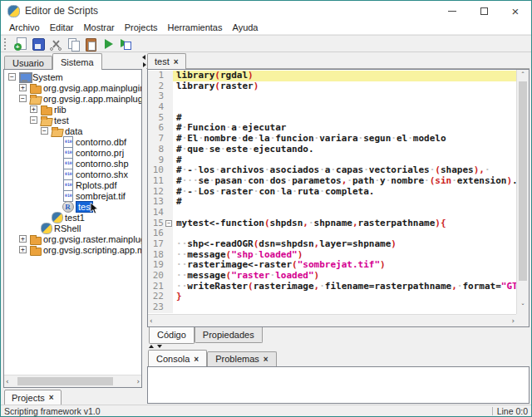 The height and width of the screenshot is (417, 532). I want to click on tree-item-rplots-pdf: Rplots.pdf, so click(73, 184).